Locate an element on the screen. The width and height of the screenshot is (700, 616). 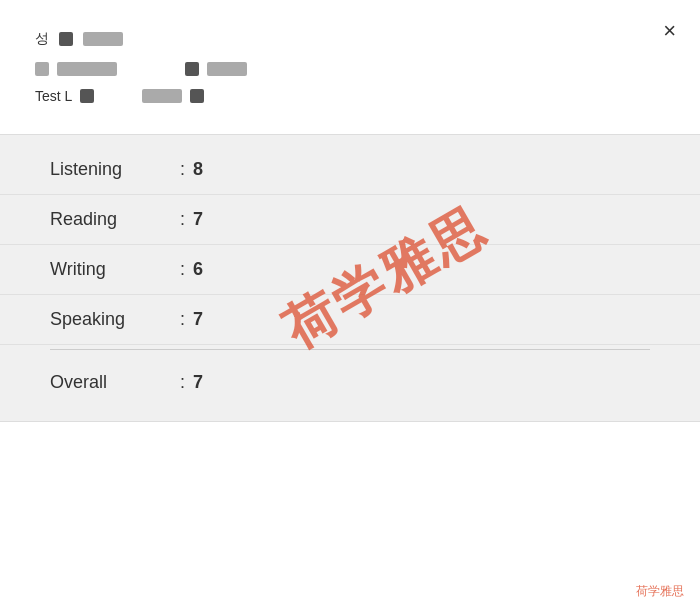
reading-colon: : is located at coordinates (182, 220).